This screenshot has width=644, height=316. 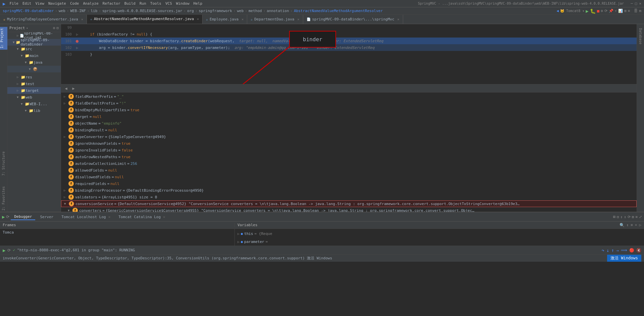 What do you see at coordinates (34, 69) in the screenshot?
I see `tree-item-pkg: ▼ 📦` at bounding box center [34, 69].